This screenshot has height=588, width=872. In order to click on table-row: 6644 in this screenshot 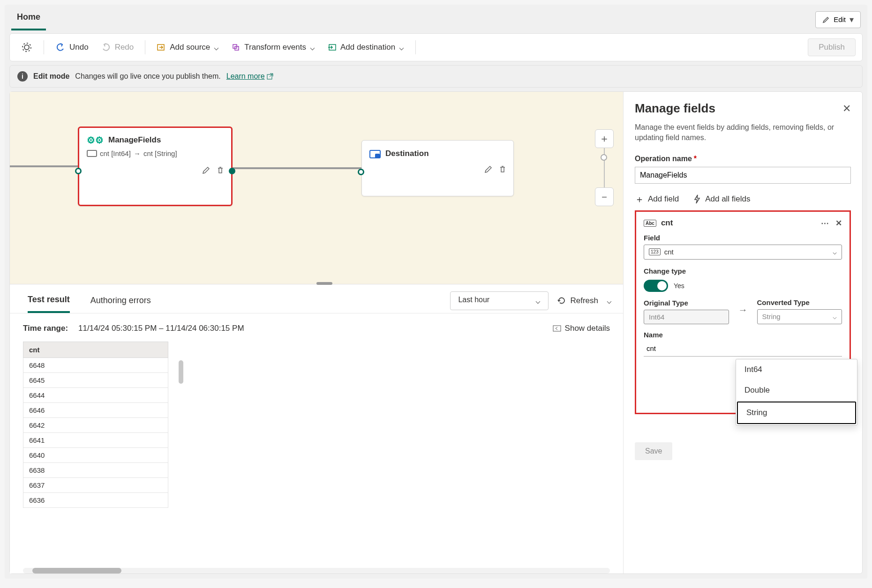, I will do `click(96, 395)`.